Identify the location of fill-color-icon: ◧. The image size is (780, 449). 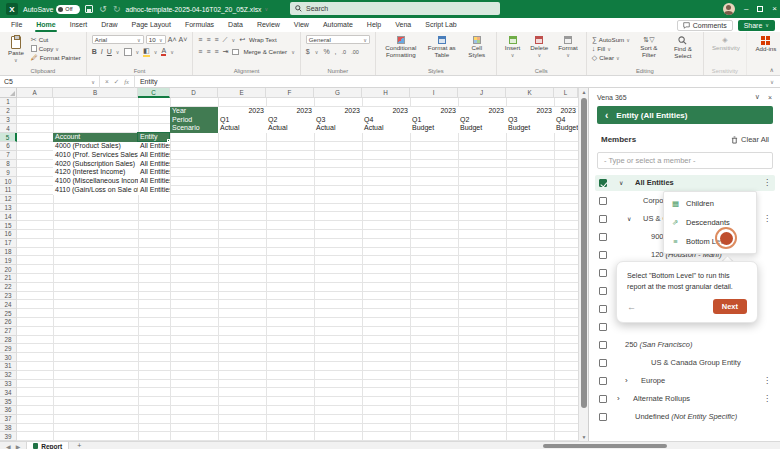
(146, 52).